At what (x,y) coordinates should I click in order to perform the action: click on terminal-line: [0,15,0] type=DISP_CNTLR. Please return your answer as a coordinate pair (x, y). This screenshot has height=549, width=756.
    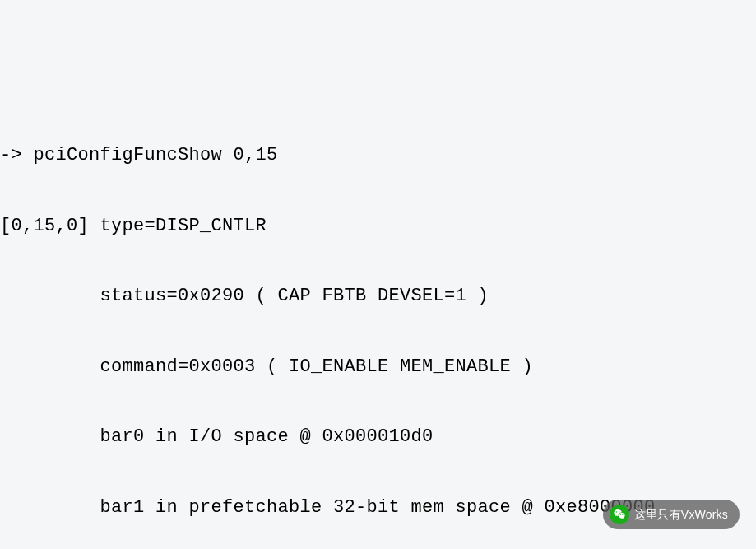
    Looking at the image, I should click on (378, 227).